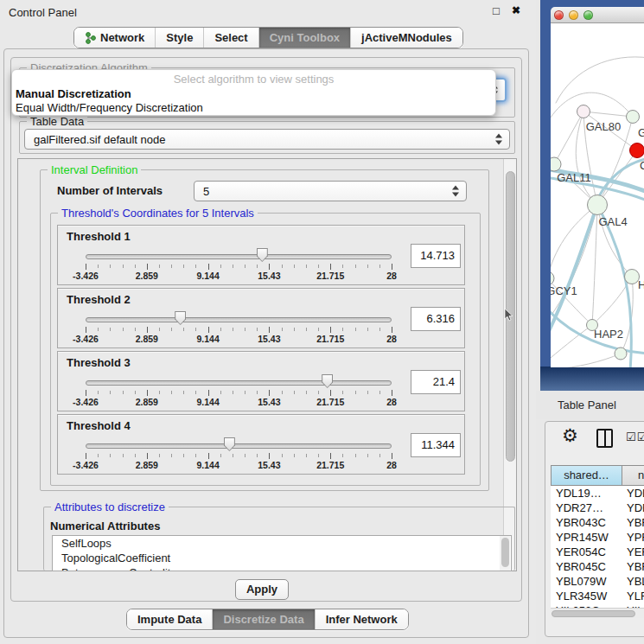  Describe the element at coordinates (571, 436) in the screenshot. I see `gear-icon: ⚙` at that location.